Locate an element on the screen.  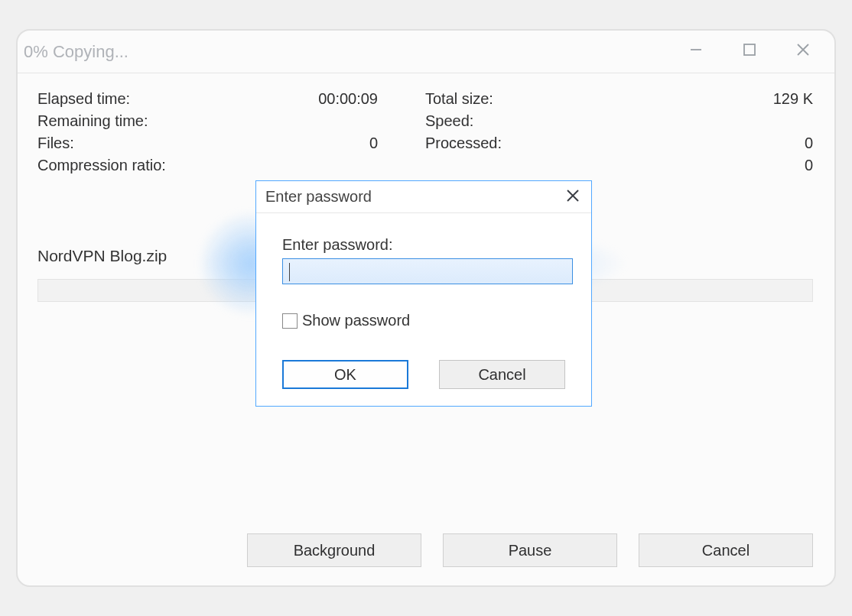
speed-label: Speed: is located at coordinates (498, 121).